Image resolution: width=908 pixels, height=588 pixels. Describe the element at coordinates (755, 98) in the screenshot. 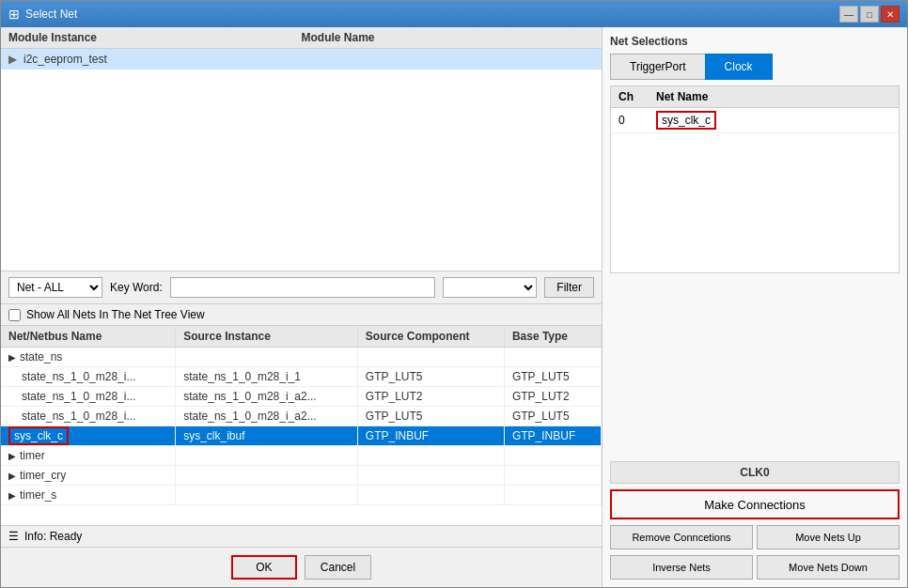

I see `ch-table-header-row: Ch Net Name` at that location.